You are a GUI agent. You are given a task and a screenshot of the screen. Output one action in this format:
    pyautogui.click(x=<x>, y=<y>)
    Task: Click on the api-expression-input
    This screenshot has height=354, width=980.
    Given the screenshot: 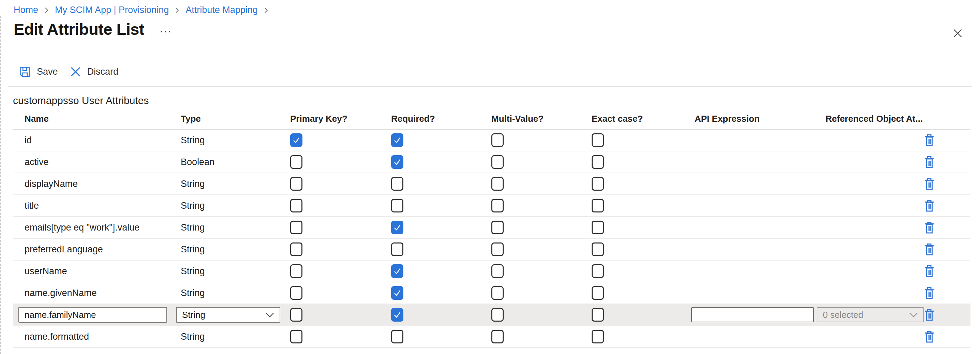 What is the action you would take?
    pyautogui.click(x=752, y=315)
    